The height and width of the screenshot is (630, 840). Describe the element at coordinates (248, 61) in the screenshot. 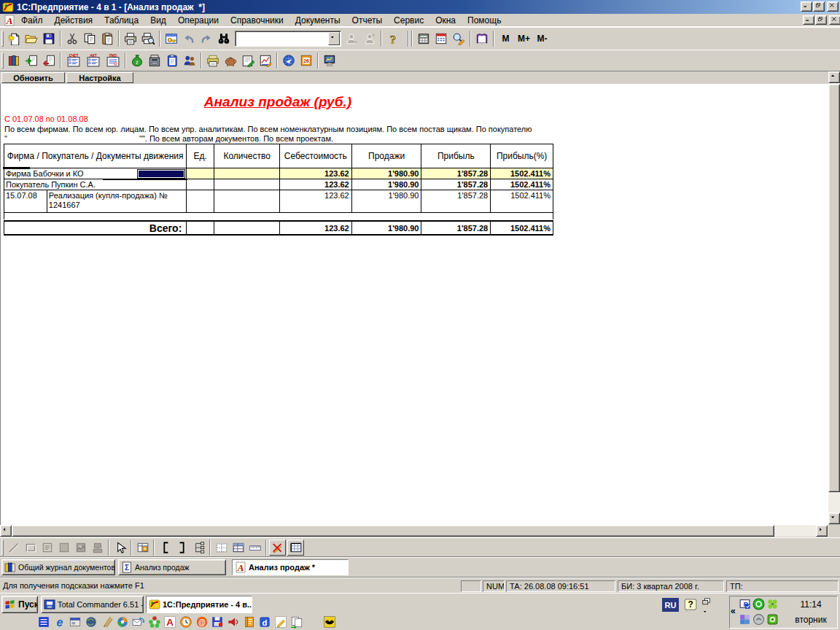

I see `report-book-button` at that location.